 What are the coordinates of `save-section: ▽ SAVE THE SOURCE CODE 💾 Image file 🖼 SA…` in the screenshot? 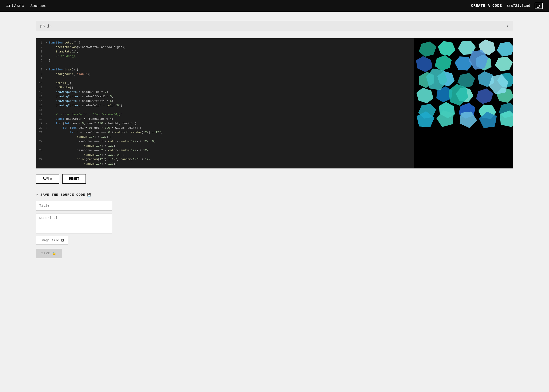 It's located at (274, 225).